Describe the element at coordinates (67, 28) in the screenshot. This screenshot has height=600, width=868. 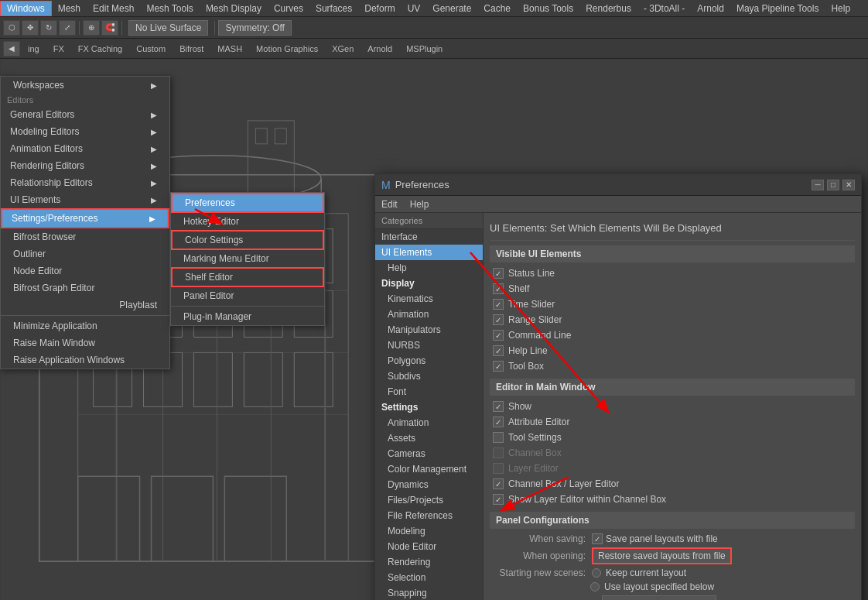
I see `toolbar-scale: ⤢` at that location.